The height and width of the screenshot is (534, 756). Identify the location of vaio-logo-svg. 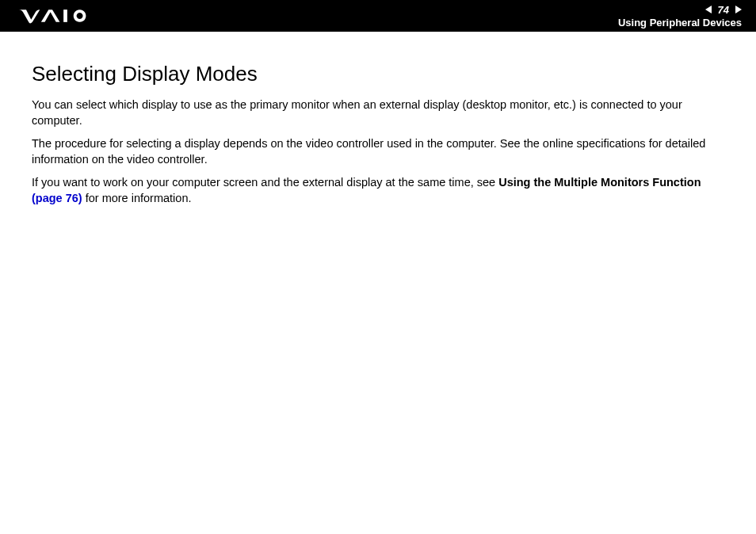
(61, 16).